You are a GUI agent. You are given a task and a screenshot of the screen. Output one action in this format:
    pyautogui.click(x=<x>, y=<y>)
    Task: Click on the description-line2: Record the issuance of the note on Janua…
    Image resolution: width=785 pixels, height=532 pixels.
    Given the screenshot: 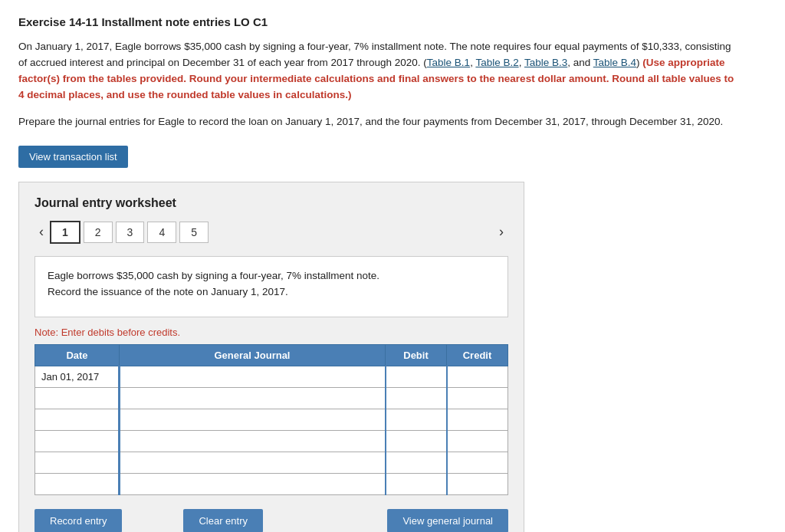 What is the action you would take?
    pyautogui.click(x=271, y=292)
    